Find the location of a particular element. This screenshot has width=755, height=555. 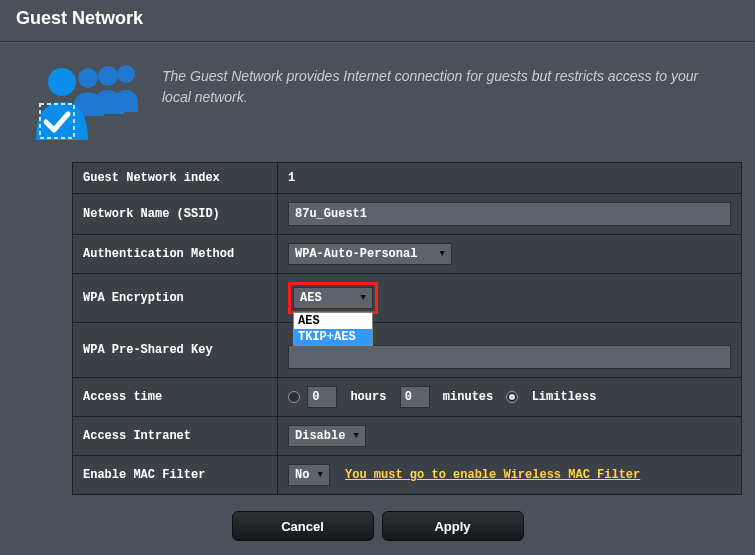

label-auth: Authentication Method is located at coordinates (176, 254).